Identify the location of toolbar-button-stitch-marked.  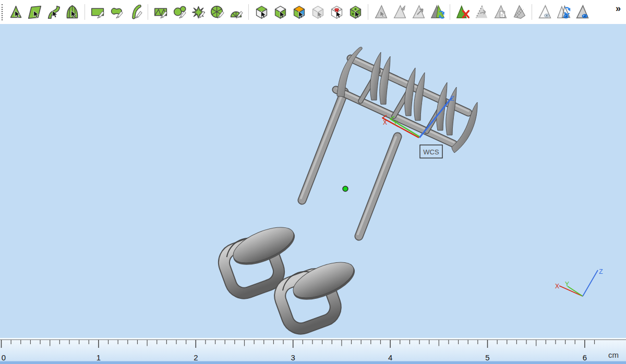
(519, 12).